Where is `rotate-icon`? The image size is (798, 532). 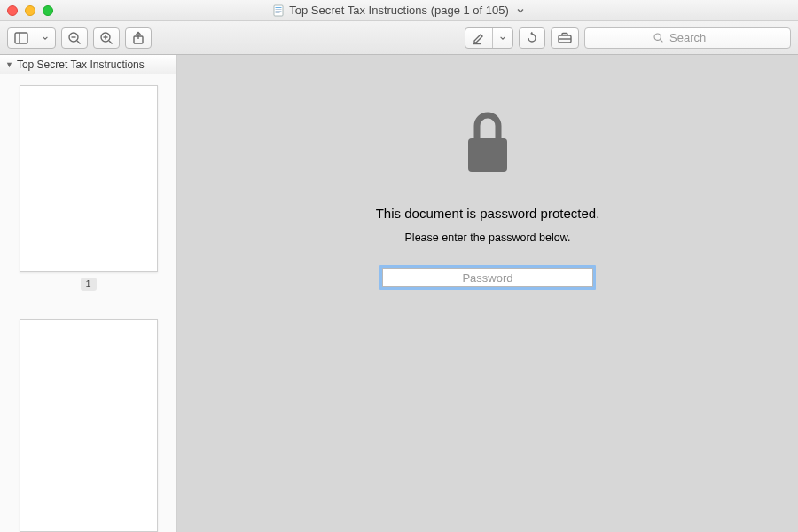 rotate-icon is located at coordinates (532, 38).